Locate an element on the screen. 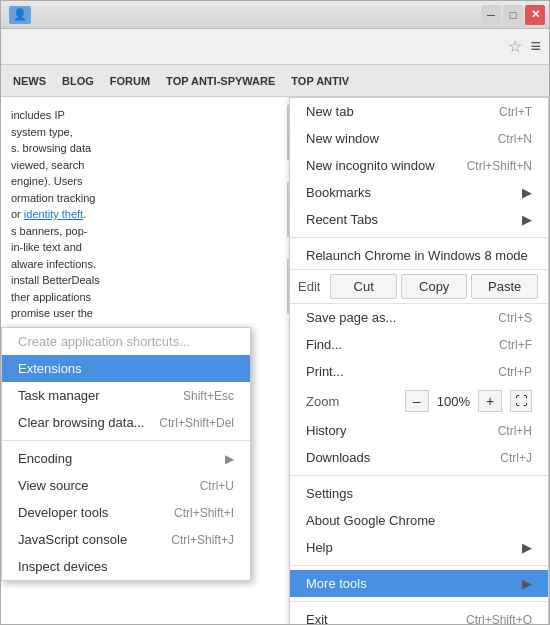  menu-downloads-shortcut: Ctrl+J is located at coordinates (516, 458).